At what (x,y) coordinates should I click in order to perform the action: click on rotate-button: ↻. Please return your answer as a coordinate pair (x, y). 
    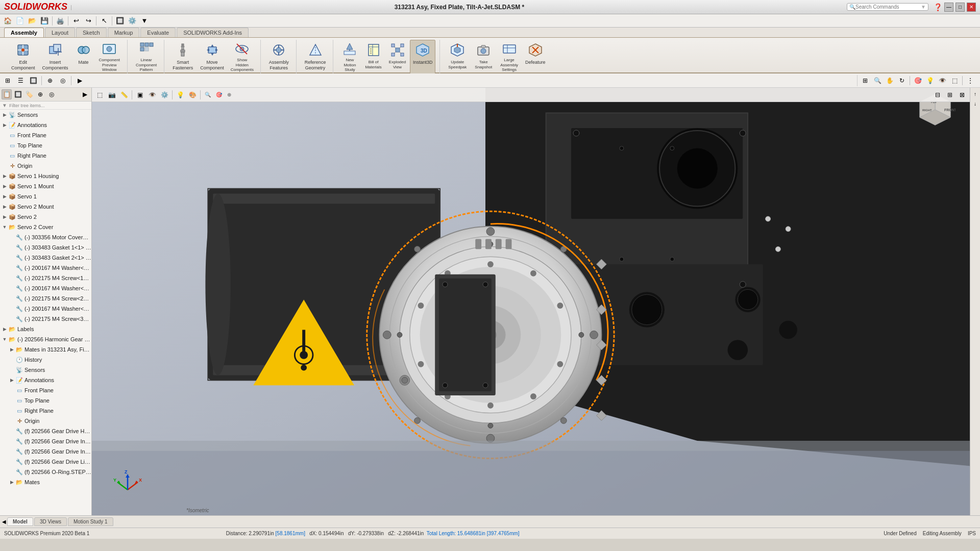
    Looking at the image, I should click on (902, 81).